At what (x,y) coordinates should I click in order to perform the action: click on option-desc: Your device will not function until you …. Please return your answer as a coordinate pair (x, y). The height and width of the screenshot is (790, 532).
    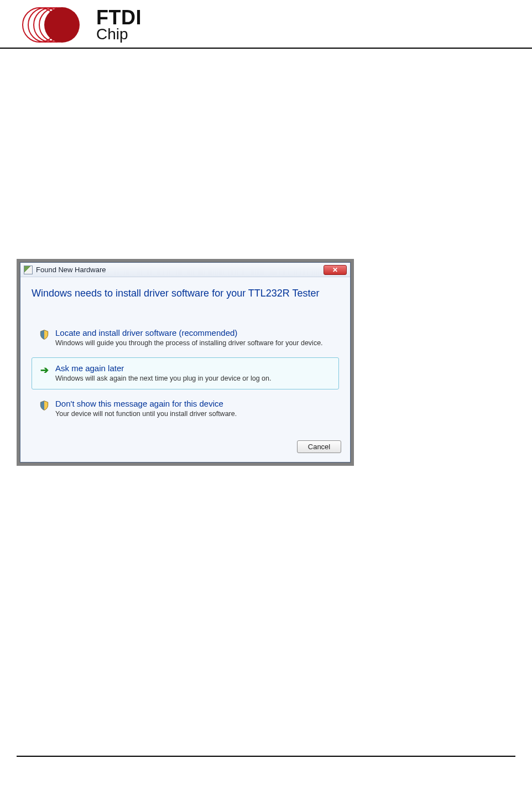
    Looking at the image, I should click on (146, 414).